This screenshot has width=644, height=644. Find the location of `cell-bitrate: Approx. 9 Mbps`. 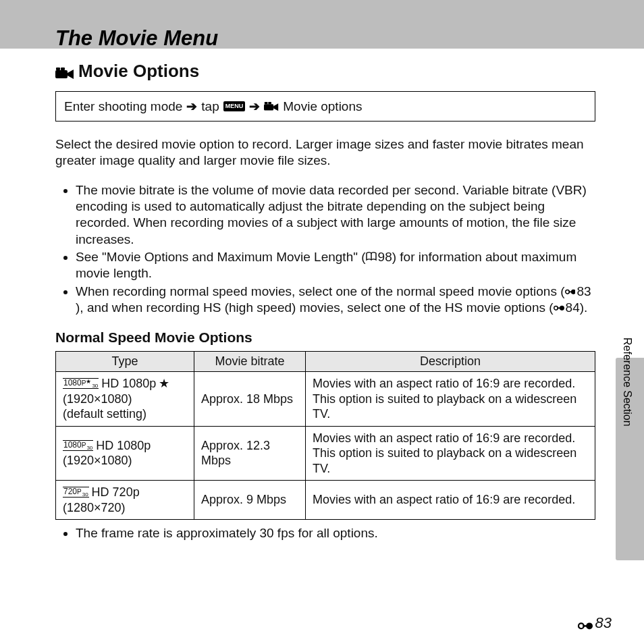

cell-bitrate: Approx. 9 Mbps is located at coordinates (250, 500).